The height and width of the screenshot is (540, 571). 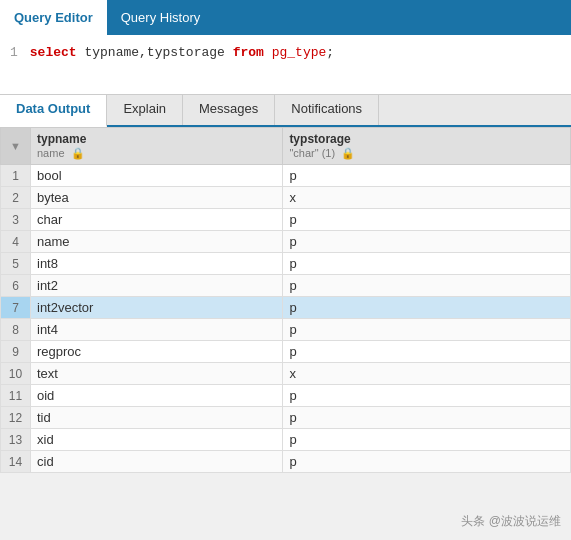 What do you see at coordinates (286, 418) in the screenshot?
I see `table-row: 12tidp` at bounding box center [286, 418].